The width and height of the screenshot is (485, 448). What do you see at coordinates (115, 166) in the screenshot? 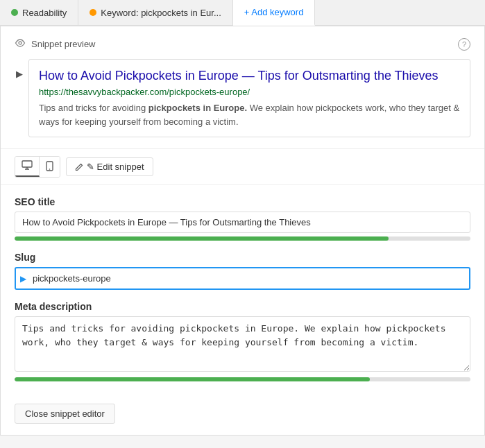
I see `edit-snippet-label: ✎ Edit snippet` at bounding box center [115, 166].